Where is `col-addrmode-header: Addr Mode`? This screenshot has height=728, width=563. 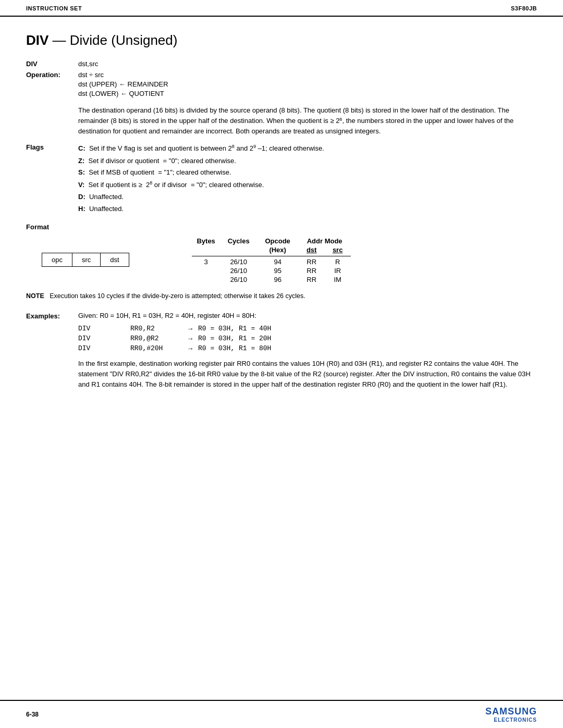
col-addrmode-header: Addr Mode is located at coordinates (325, 241).